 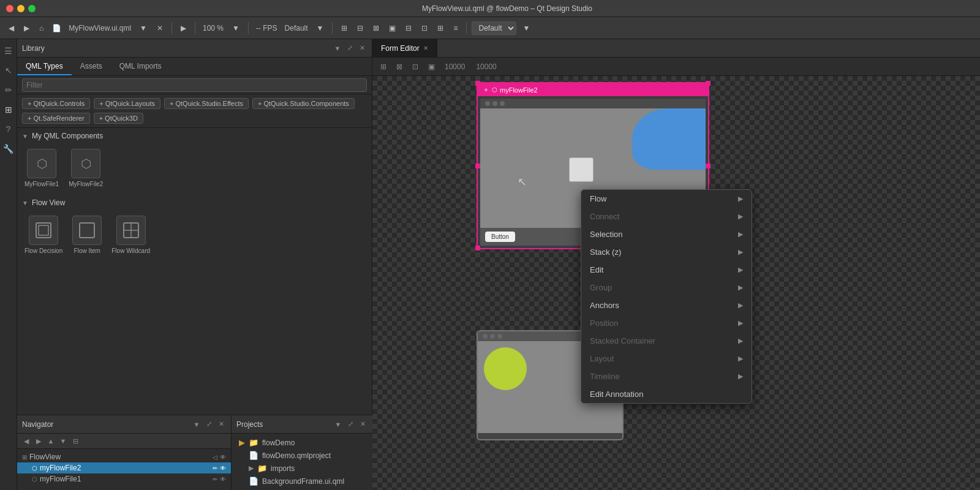 What do you see at coordinates (666, 305) in the screenshot?
I see `menu-item-anchors: Anchors ▶` at bounding box center [666, 305].